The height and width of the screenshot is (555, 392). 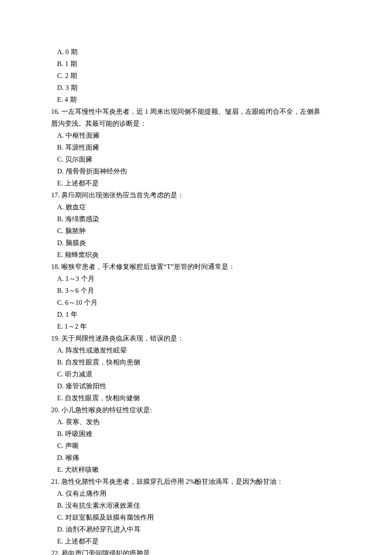 I want to click on option-text: 脑膜炎, so click(x=75, y=243).